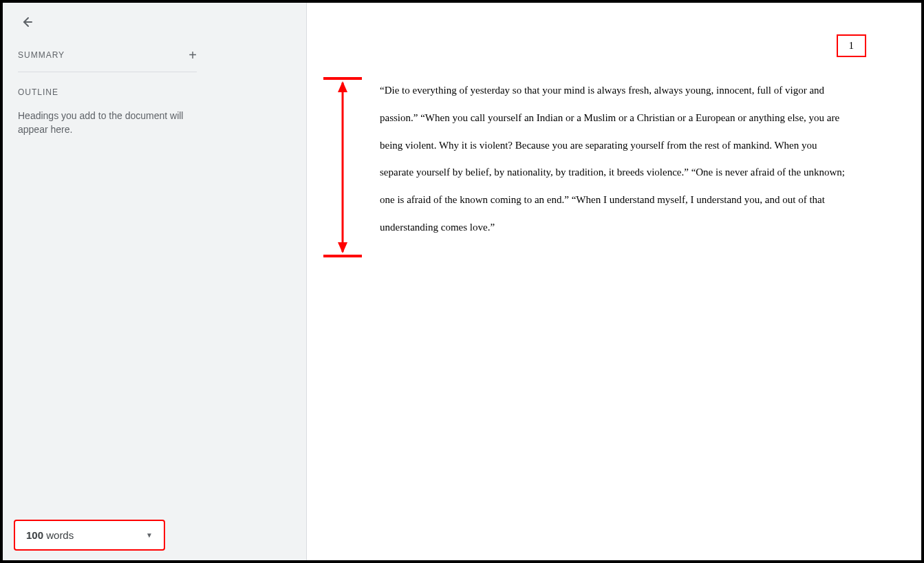  I want to click on word-count-number: 100, so click(34, 535).